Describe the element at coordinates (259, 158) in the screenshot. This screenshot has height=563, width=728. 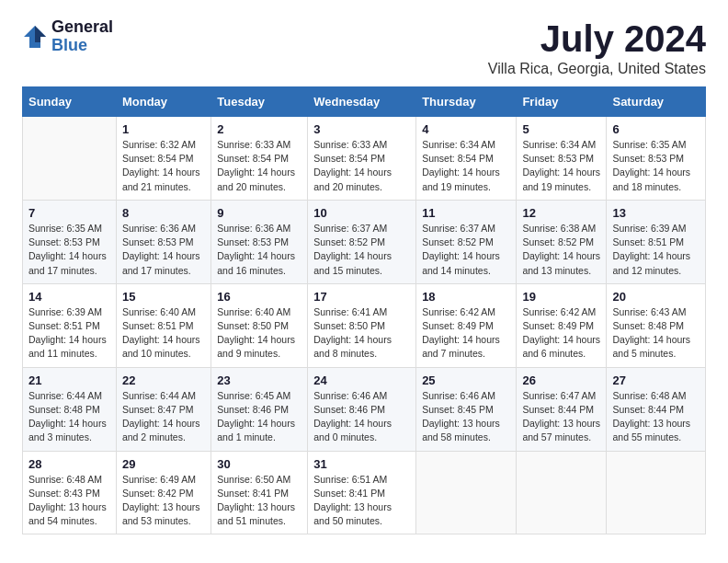
I see `table-row: 2Sunrise: 6:33 AM Sunset: 8:54 PM Daylig…` at that location.